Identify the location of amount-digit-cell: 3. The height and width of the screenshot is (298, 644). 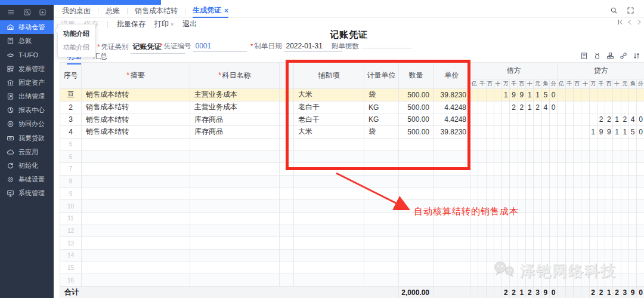
(625, 293).